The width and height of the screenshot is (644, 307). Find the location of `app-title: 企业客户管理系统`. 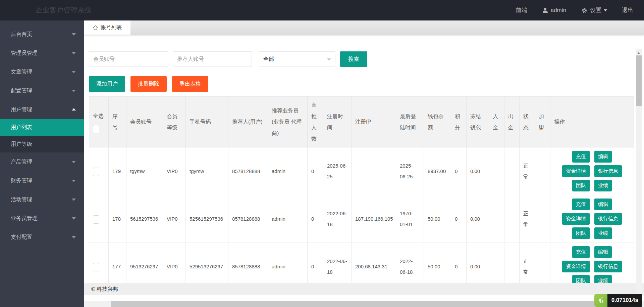

app-title: 企业客户管理系统 is located at coordinates (64, 10).